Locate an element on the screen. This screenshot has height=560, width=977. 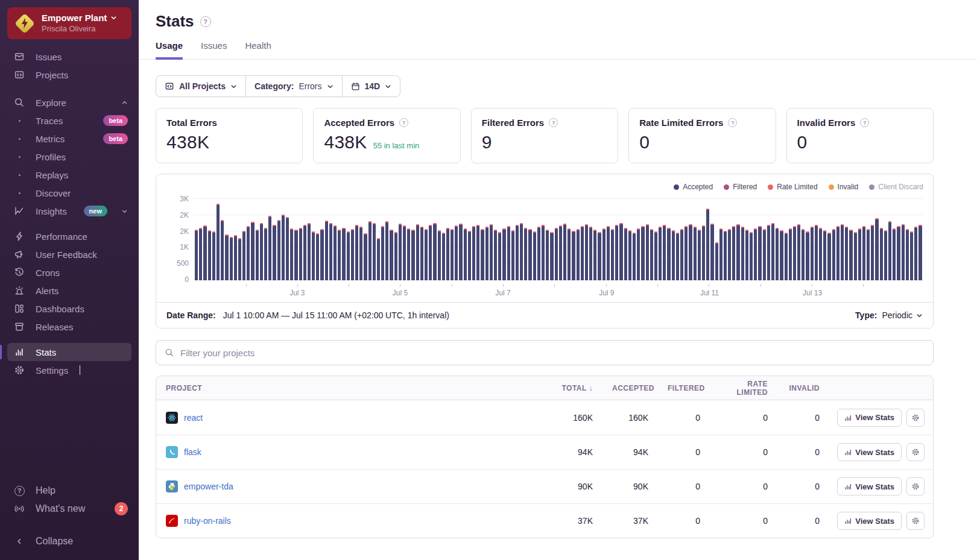
sidebar-item-help: ? Help is located at coordinates (69, 491).